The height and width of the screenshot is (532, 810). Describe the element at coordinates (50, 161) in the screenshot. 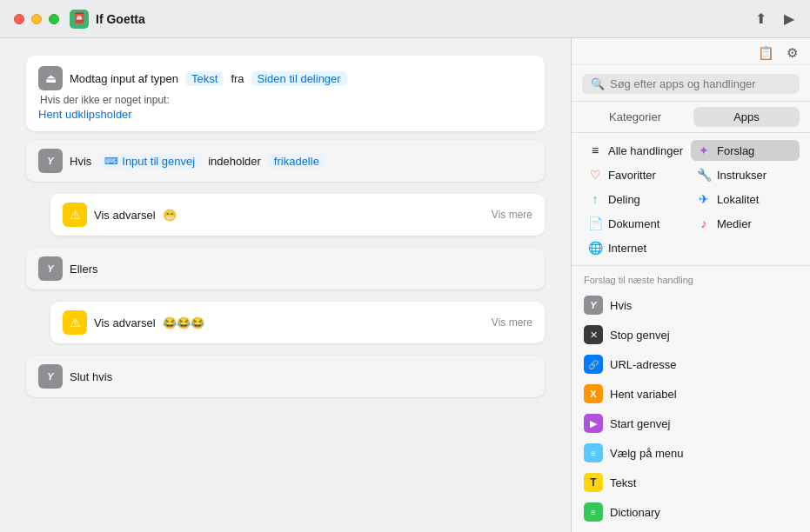

I see `hvis-icon: Y` at that location.